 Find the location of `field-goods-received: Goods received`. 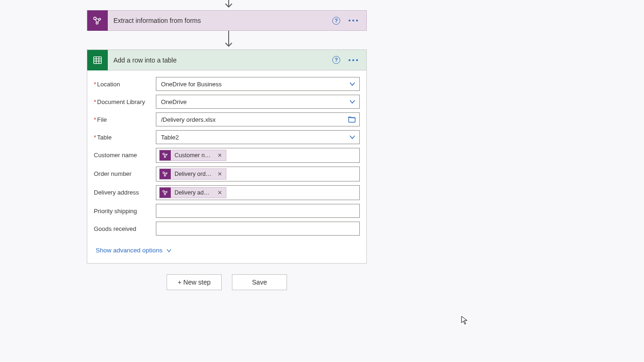

field-goods-received: Goods received is located at coordinates (227, 229).